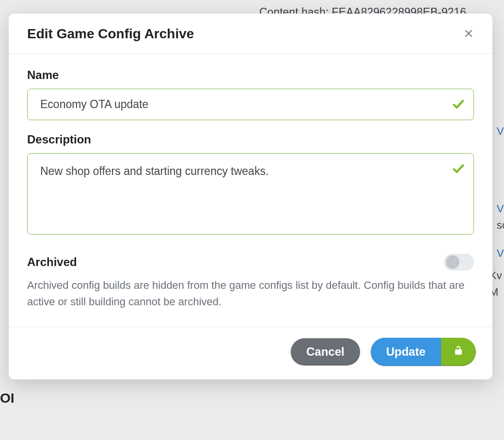 The height and width of the screenshot is (440, 504). I want to click on close-button, so click(469, 34).